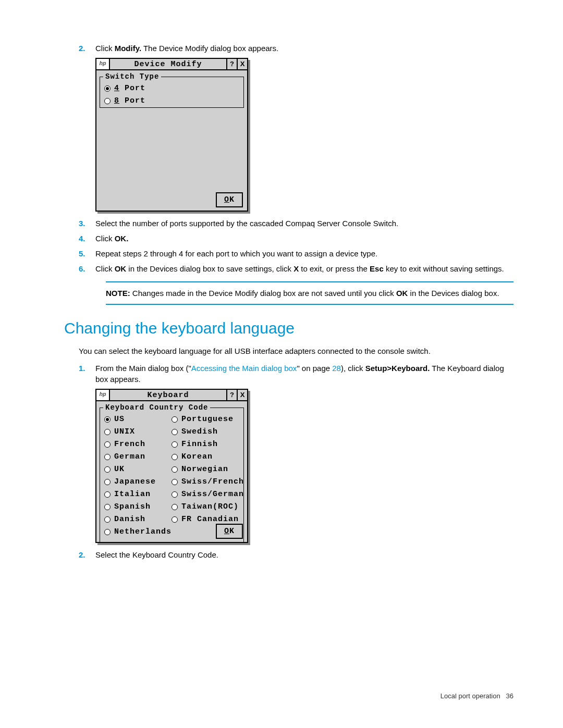  I want to click on radio-portuguese: Portuguese, so click(207, 419).